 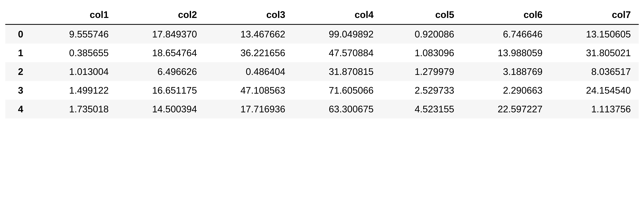 I want to click on column-header: col2, so click(x=160, y=15).